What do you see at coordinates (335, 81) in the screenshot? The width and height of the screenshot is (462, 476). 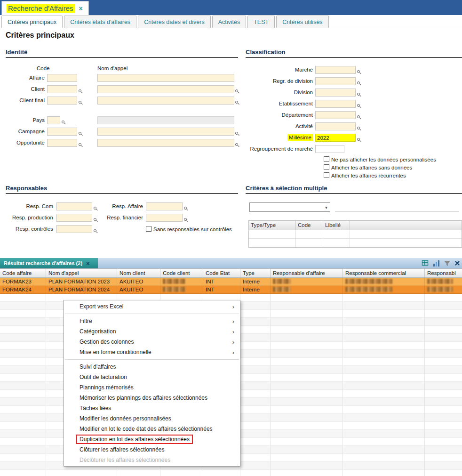 I see `regr-division-input` at bounding box center [335, 81].